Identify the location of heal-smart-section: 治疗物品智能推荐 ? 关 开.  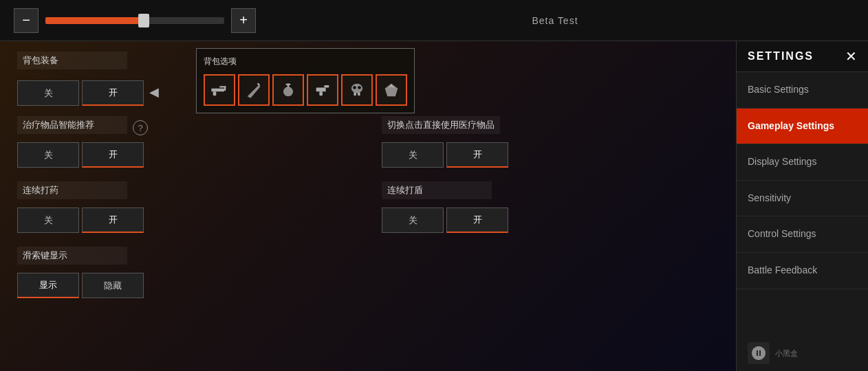
(186, 142).